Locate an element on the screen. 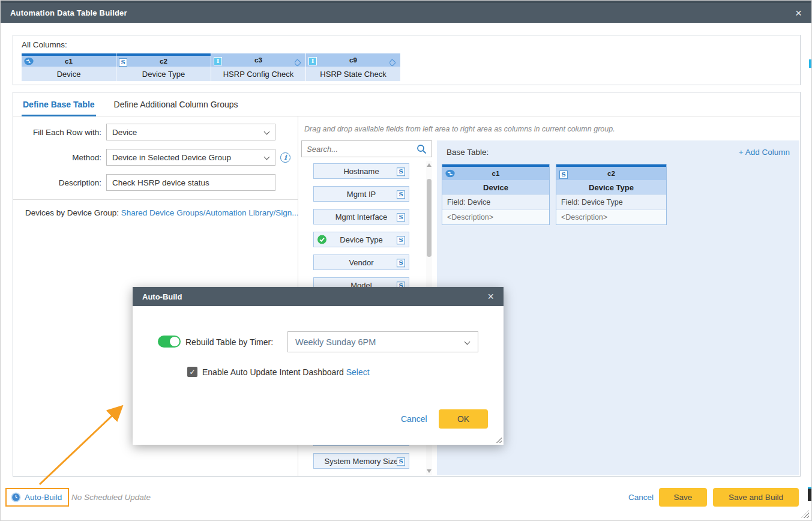 The height and width of the screenshot is (521, 812). column-description: <Description> is located at coordinates (496, 217).